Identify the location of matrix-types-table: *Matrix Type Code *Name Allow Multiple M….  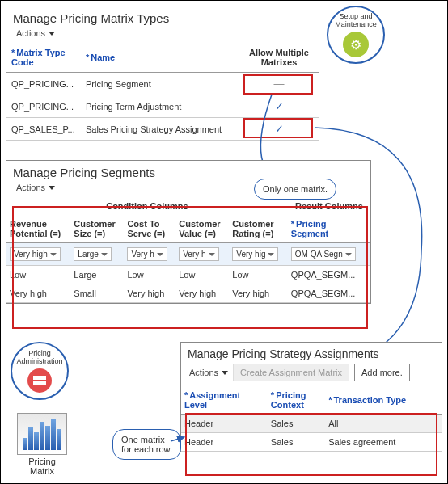
(163, 92).